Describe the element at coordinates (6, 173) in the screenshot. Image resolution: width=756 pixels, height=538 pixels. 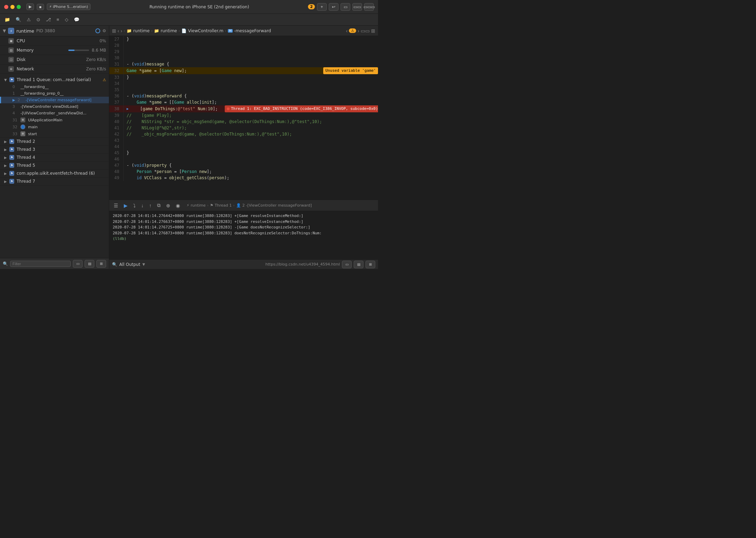
I see `eventfetch-expand: ▶` at that location.